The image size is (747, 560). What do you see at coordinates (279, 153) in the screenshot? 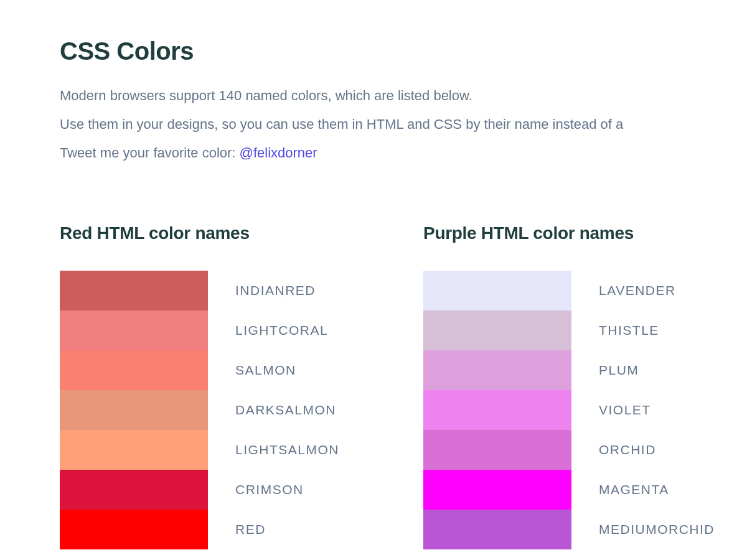
I see `twitter-link: @felixdorner` at bounding box center [279, 153].